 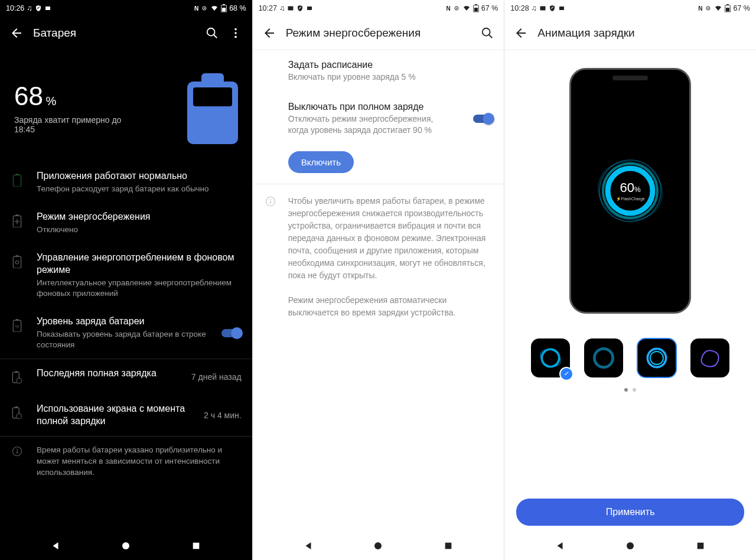 What do you see at coordinates (630, 8) in the screenshot?
I see `status-bar: 10:28 ♫ N 67 %` at bounding box center [630, 8].